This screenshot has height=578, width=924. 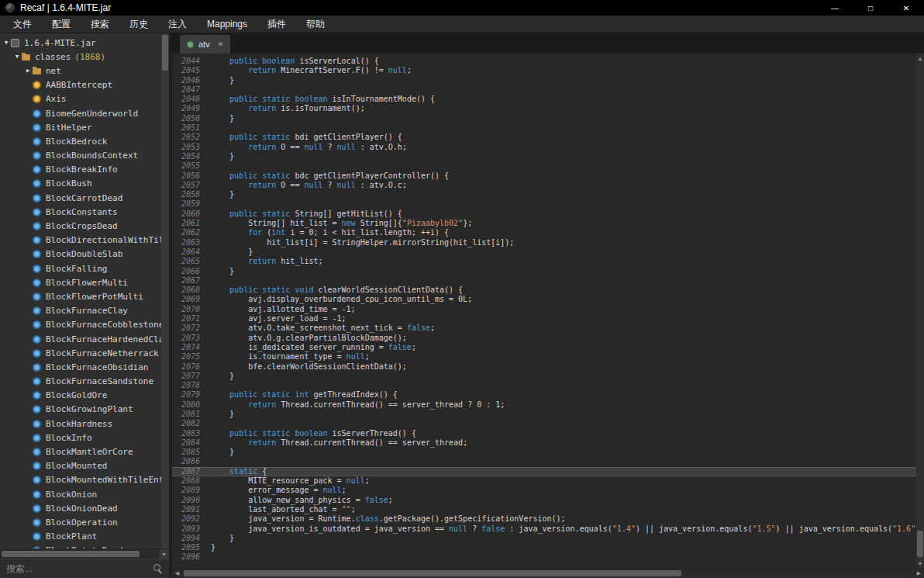 What do you see at coordinates (548, 424) in the screenshot?
I see `code-line: 2082` at bounding box center [548, 424].